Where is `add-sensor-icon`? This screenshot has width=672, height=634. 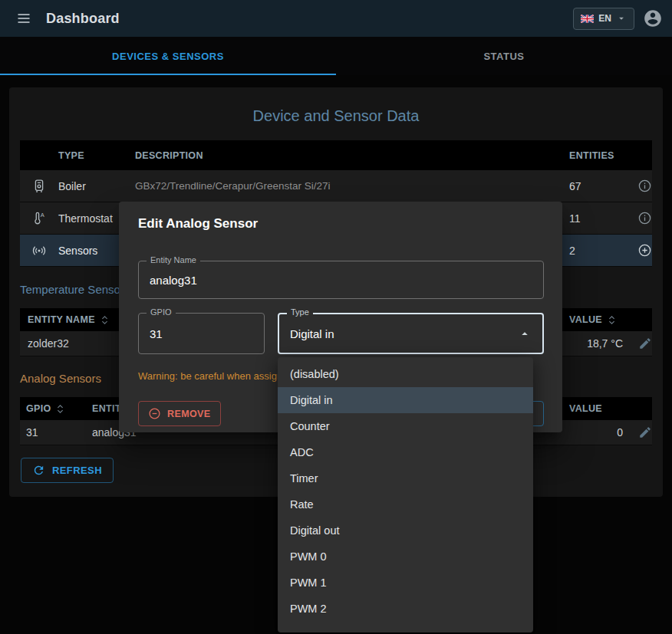 add-sensor-icon is located at coordinates (637, 250).